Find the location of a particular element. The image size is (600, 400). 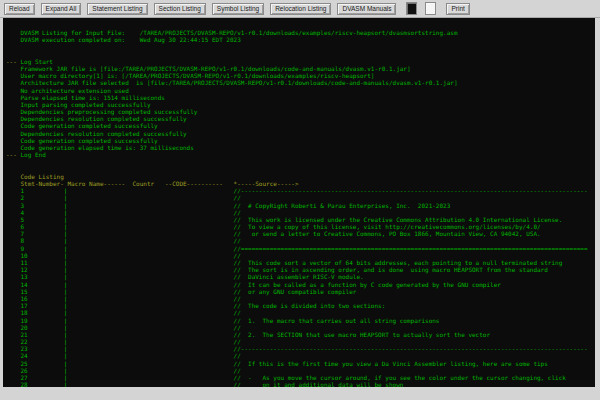

log-end-label: Log End is located at coordinates (32, 154).